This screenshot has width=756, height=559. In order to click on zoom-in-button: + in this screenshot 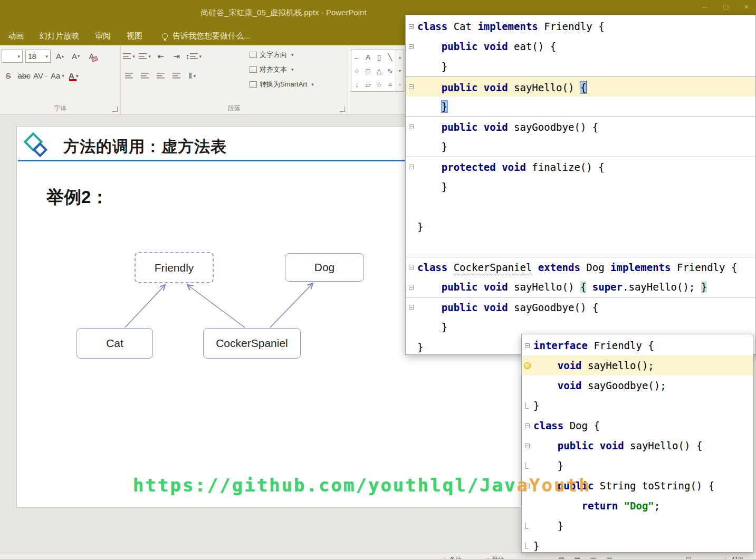, I will do `click(725, 557)`.